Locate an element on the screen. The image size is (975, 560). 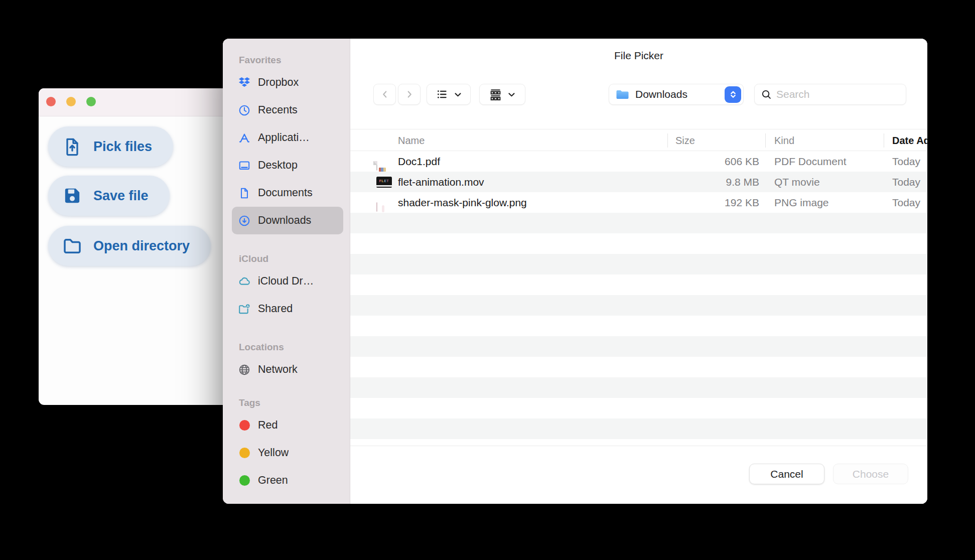
png-file-icon is located at coordinates (377, 207).